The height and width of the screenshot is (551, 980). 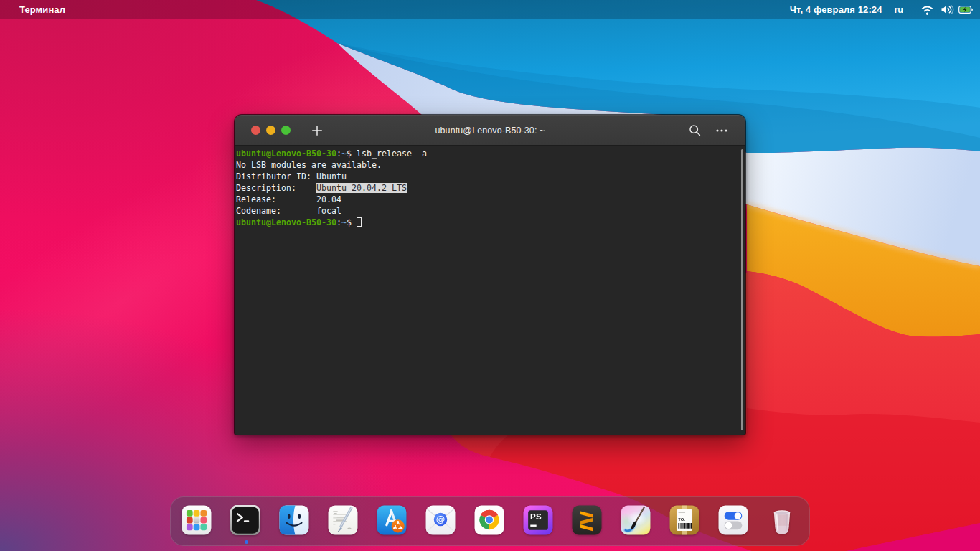 What do you see at coordinates (538, 520) in the screenshot?
I see `phpstorm-icon: PS` at bounding box center [538, 520].